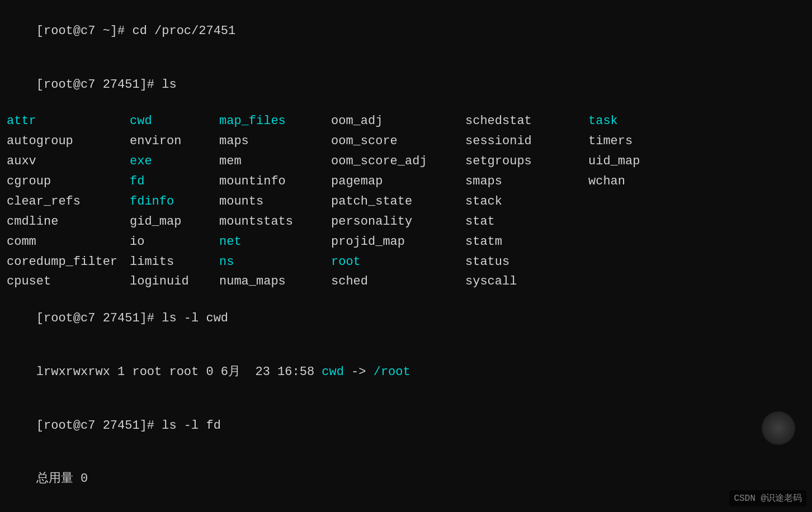 The image size is (812, 512). What do you see at coordinates (275, 222) in the screenshot?
I see `ls-item: mountstats` at bounding box center [275, 222].